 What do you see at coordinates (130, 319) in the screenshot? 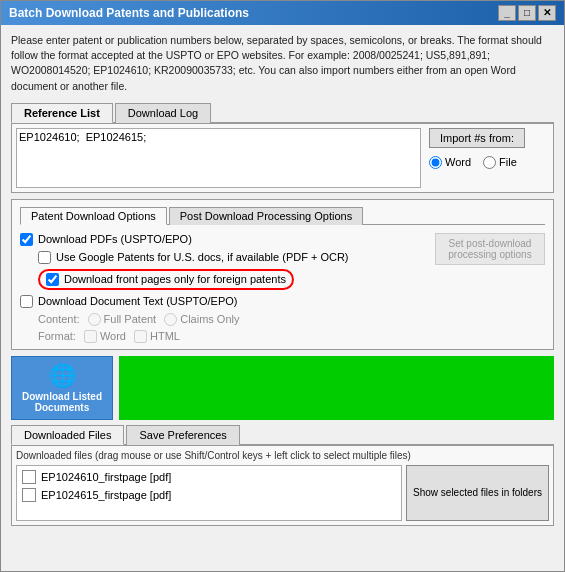
I see `full-patent-label: Full Patent` at bounding box center [130, 319].